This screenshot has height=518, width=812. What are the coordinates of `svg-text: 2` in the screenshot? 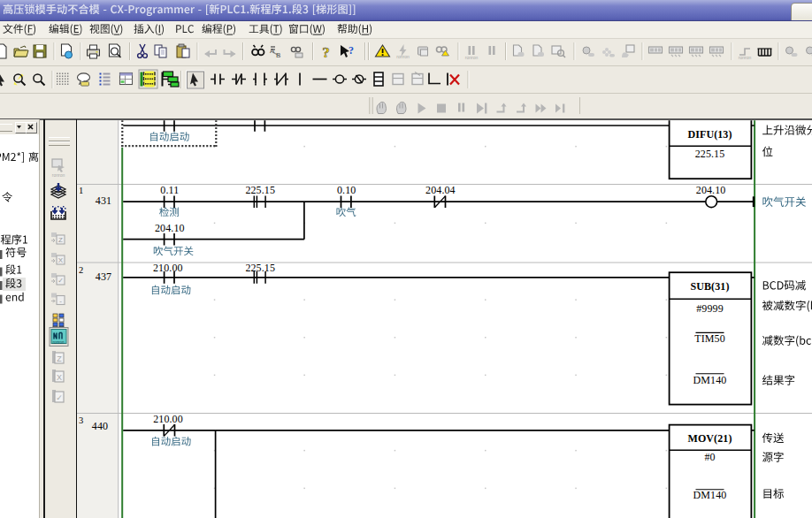 It's located at (81, 270).